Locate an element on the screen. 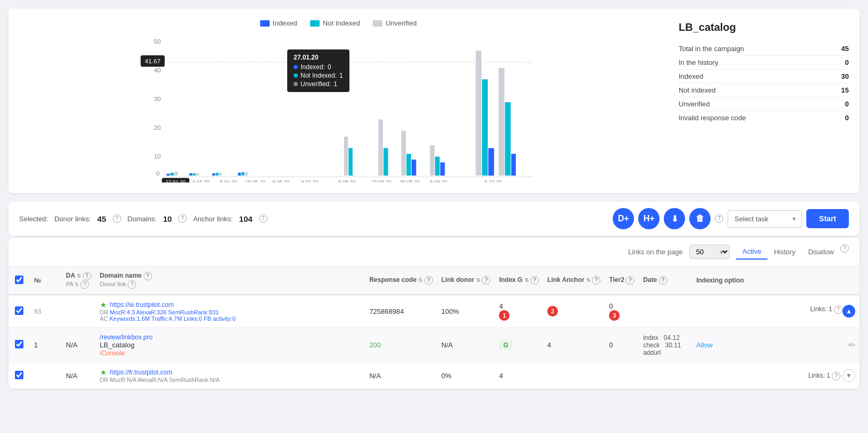 The height and width of the screenshot is (433, 868). links-info-icon-fr: ? is located at coordinates (836, 376).